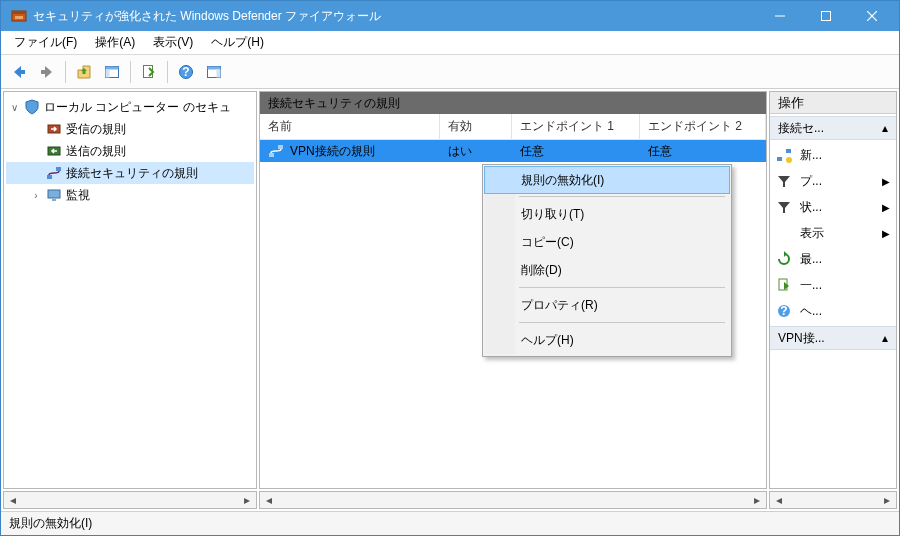 This screenshot has width=900, height=536. Describe the element at coordinates (532, 152) in the screenshot. I see `cell-endpoint1: 任意` at that location.